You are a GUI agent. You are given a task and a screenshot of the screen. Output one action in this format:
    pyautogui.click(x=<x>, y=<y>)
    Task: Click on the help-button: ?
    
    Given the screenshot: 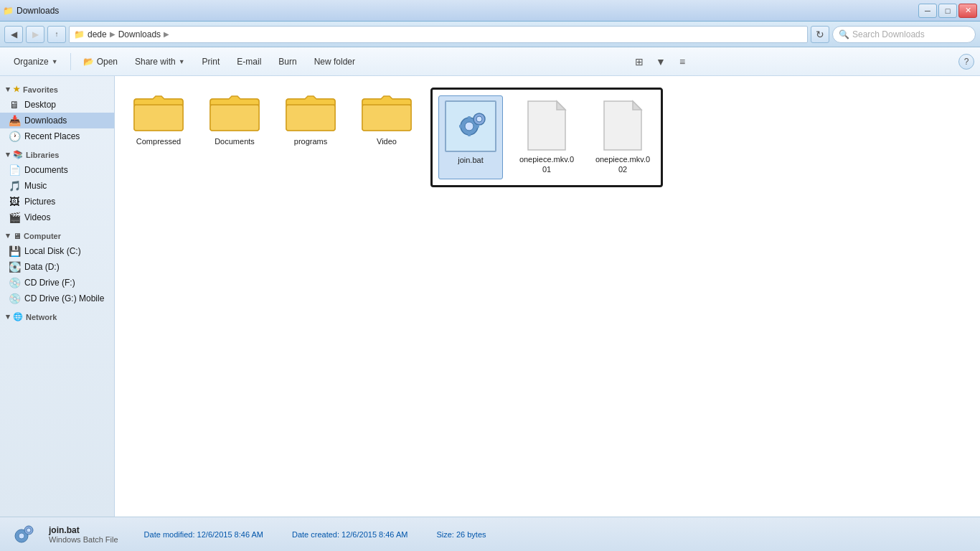 What is the action you would take?
    pyautogui.click(x=966, y=62)
    